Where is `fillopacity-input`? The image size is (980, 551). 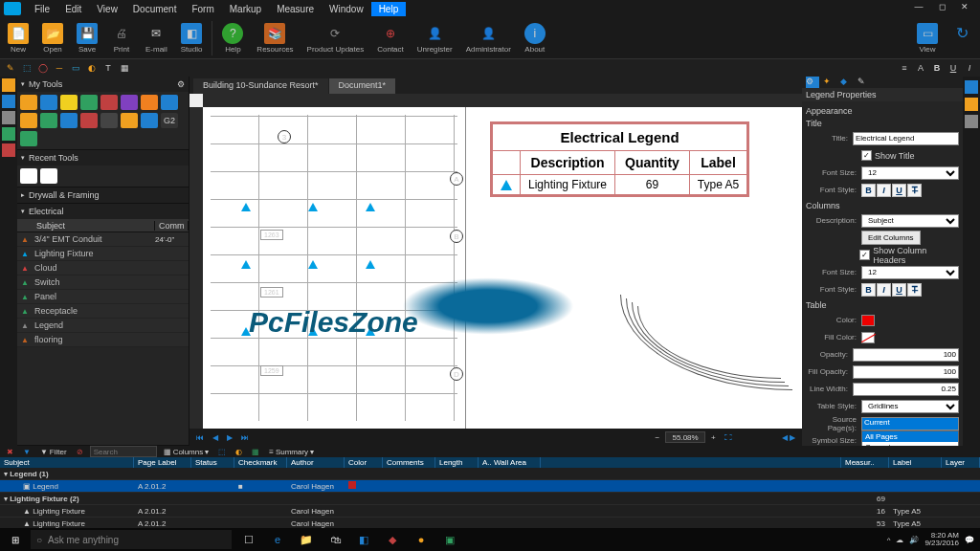
fillopacity-input is located at coordinates (905, 372).